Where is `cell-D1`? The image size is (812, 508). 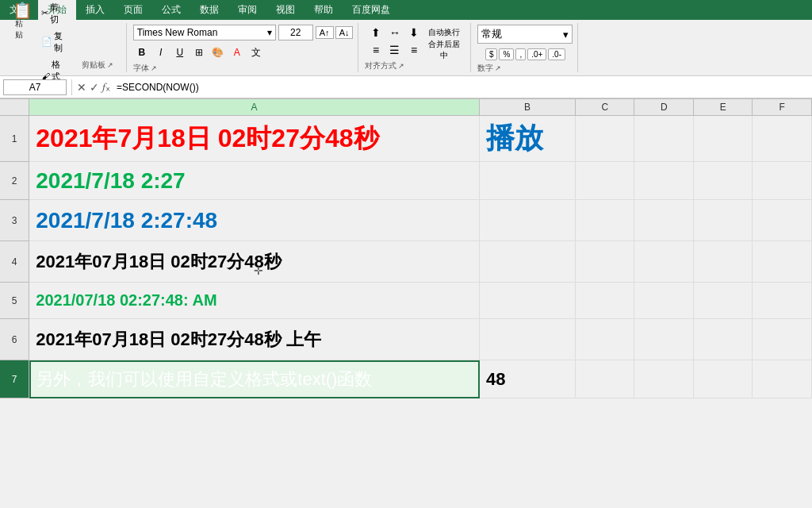
cell-D1 is located at coordinates (665, 139).